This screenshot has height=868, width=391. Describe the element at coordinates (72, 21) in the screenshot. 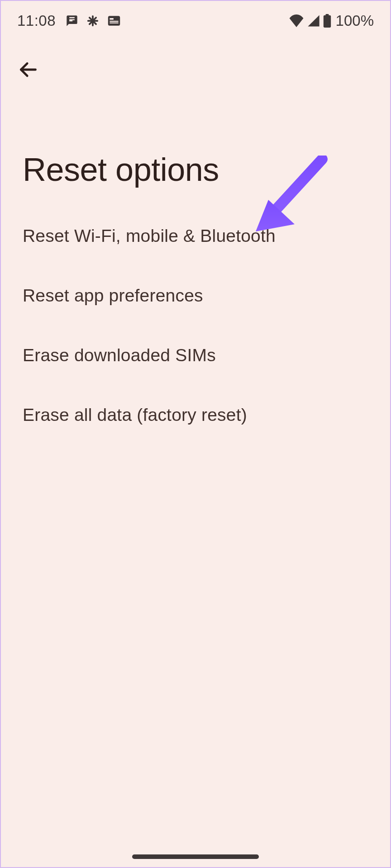

I see `messages-icon` at that location.